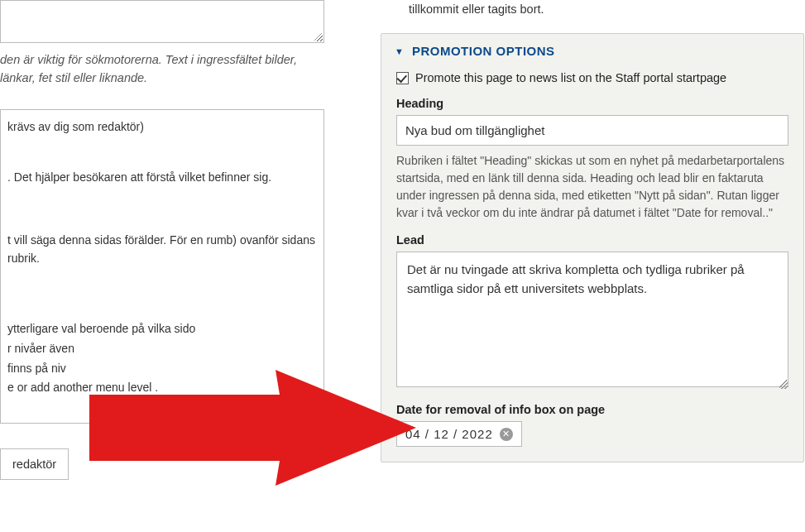 The image size is (805, 532). What do you see at coordinates (35, 464) in the screenshot?
I see `editor-box: redaktör` at bounding box center [35, 464].